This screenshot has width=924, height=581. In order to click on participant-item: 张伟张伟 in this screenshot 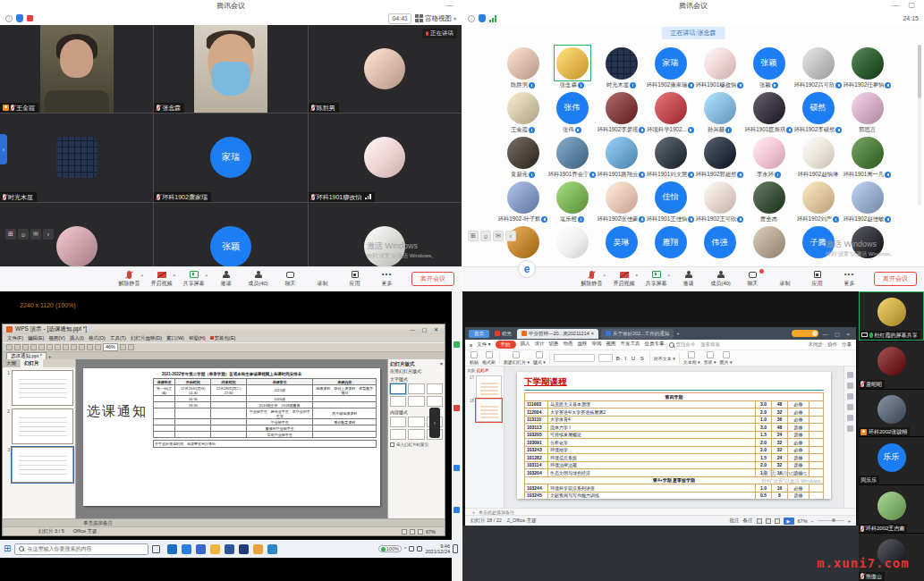, I will do `click(572, 112)`.